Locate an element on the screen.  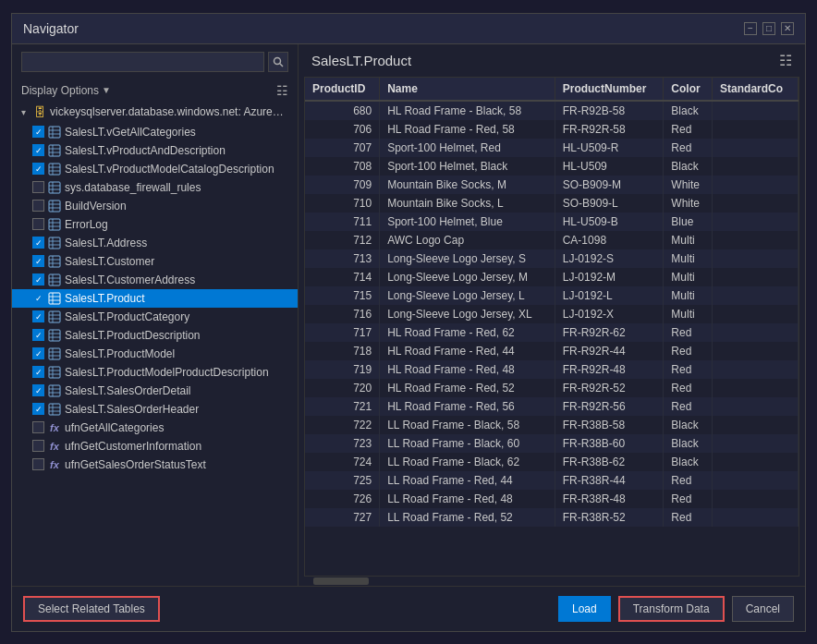
tree-item-ErrorLog: ErrorLog is located at coordinates (155, 225).